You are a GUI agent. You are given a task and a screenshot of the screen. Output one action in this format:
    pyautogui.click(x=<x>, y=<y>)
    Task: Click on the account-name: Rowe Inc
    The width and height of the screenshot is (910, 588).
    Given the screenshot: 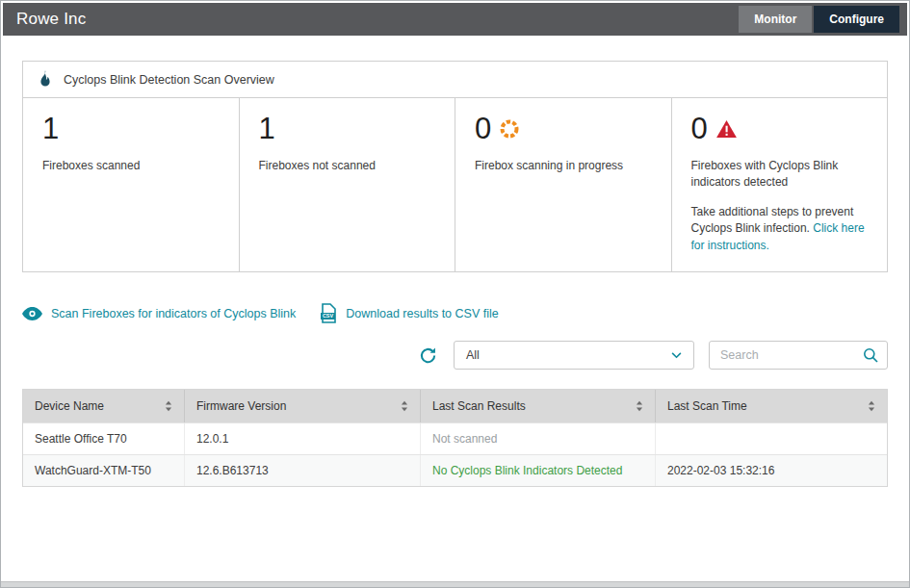 What is the action you would take?
    pyautogui.click(x=51, y=19)
    